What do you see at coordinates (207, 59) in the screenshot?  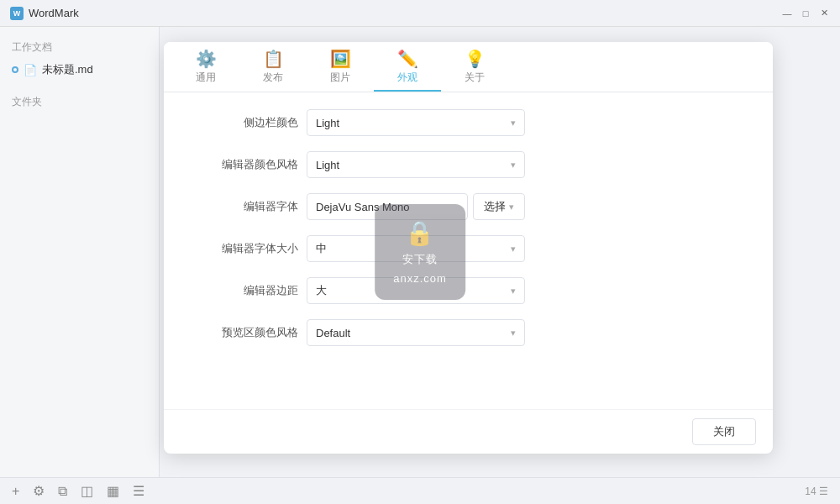 I see `general-tab-icon: ⚙️` at bounding box center [207, 59].